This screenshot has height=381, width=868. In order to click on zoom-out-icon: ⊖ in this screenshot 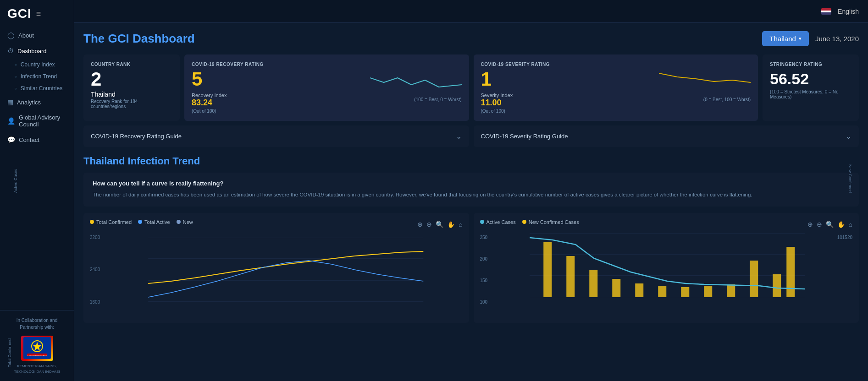, I will do `click(429, 224)`.